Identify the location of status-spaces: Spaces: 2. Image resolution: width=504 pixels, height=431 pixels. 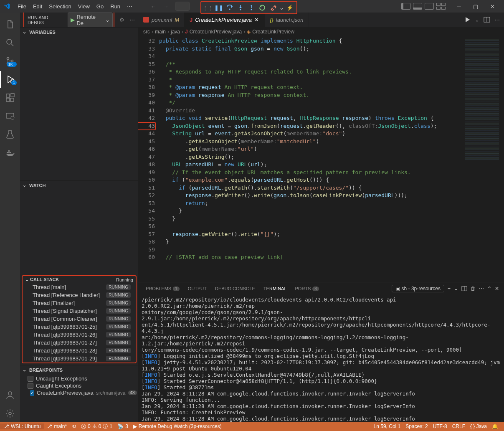
(417, 426).